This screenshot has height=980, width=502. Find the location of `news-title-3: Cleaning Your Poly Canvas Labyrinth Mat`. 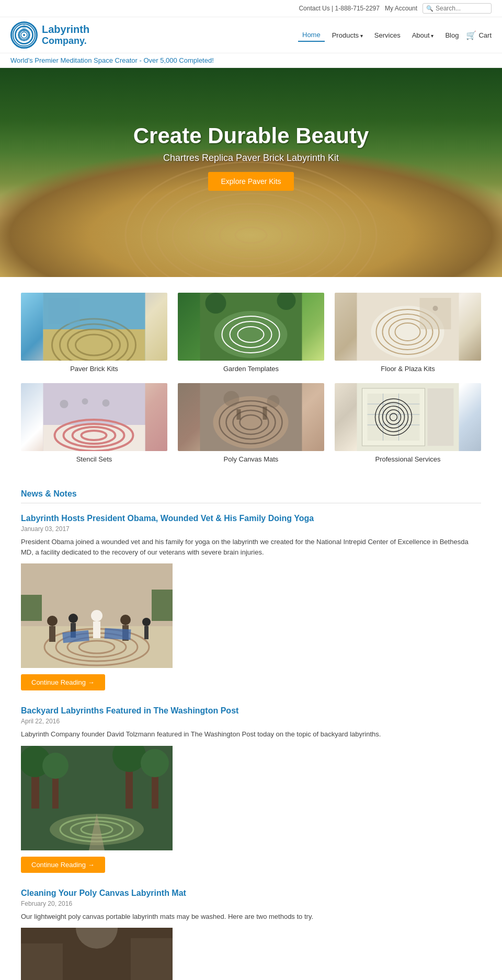

news-title-3: Cleaning Your Poly Canvas Labyrinth Mat is located at coordinates (251, 893).